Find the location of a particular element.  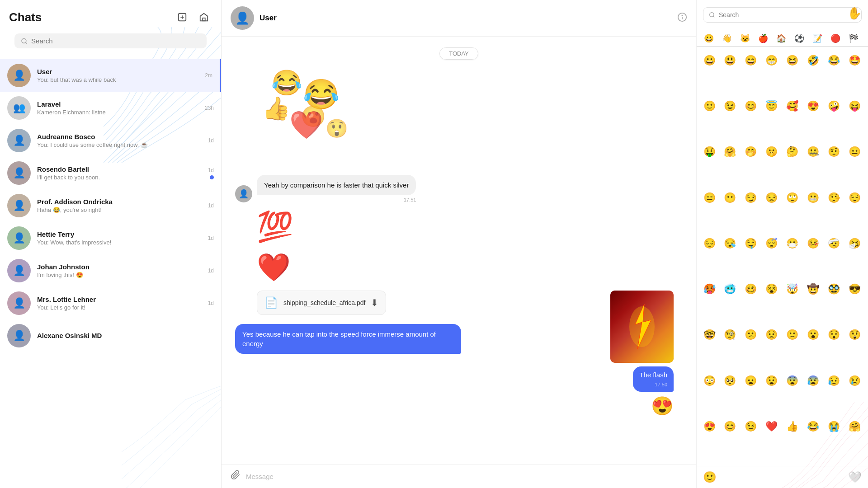

emoji-cell: 🙂 is located at coordinates (709, 106).